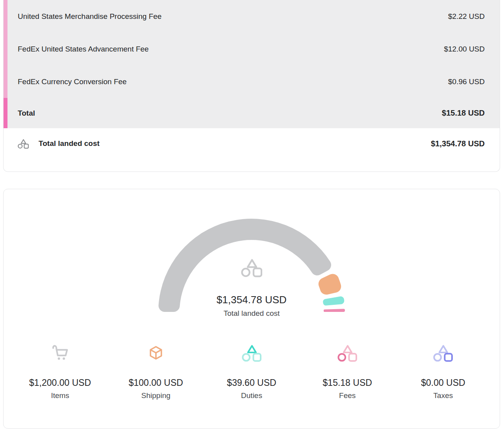 This screenshot has height=435, width=504. Describe the element at coordinates (60, 383) in the screenshot. I see `legend-value: $1,200.00 USD` at that location.